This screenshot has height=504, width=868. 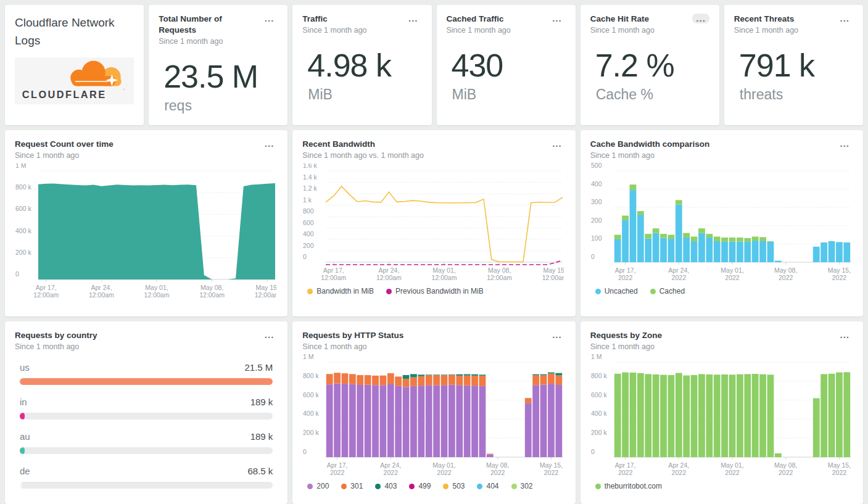 What do you see at coordinates (260, 471) in the screenshot?
I see `country-value: 68.5 k` at bounding box center [260, 471].